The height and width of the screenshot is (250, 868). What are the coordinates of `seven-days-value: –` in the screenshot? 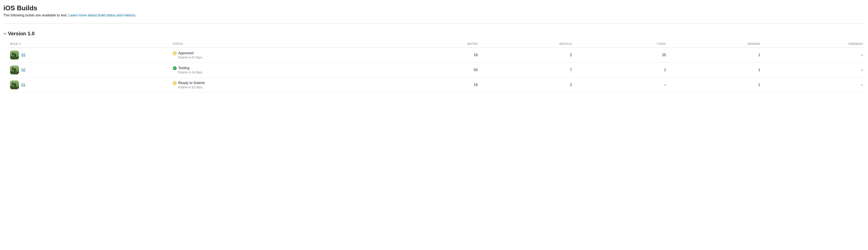 It's located at (621, 85).